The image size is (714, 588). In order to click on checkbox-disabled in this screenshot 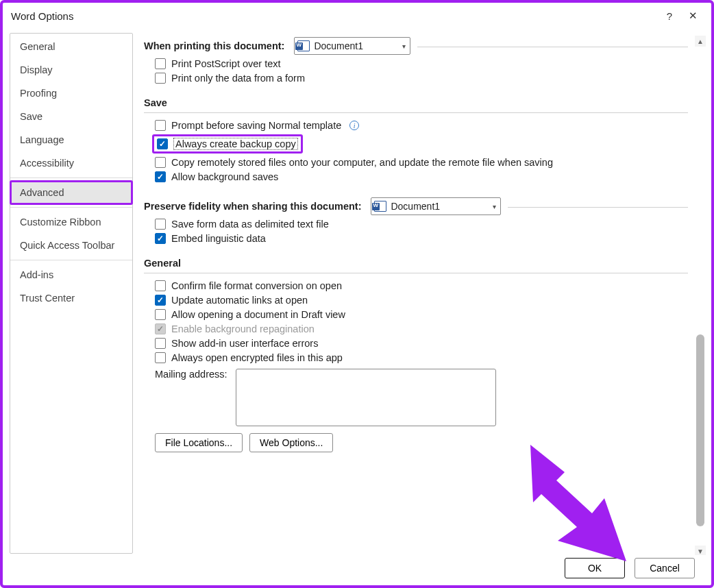, I will do `click(160, 329)`.